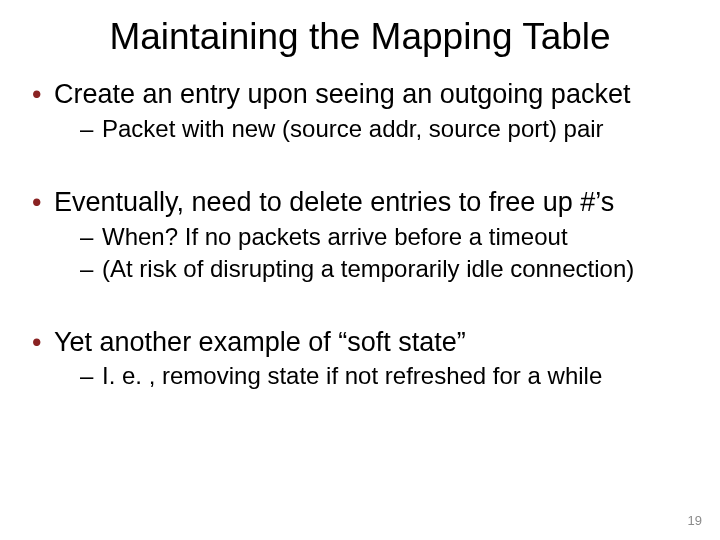 Image resolution: width=720 pixels, height=540 pixels. Describe the element at coordinates (342, 94) in the screenshot. I see `bullet-text: Create an entry upon seeing an outgoing …` at that location.